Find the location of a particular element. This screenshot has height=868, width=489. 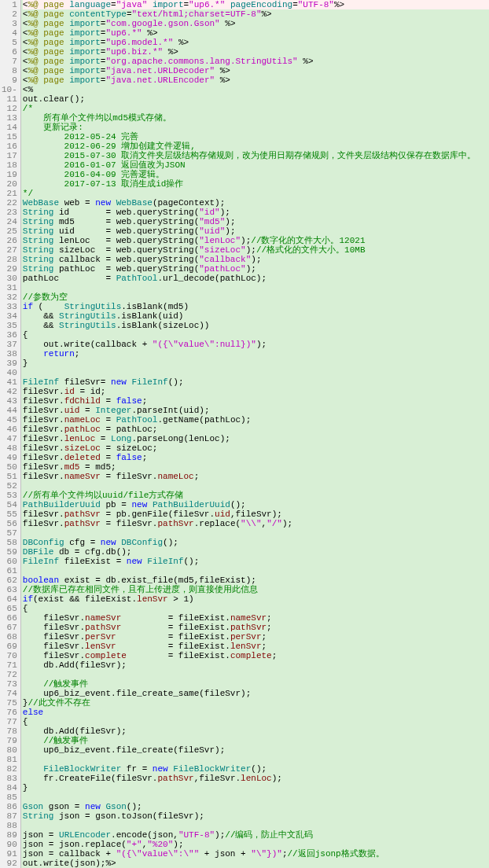

line-number: 80 is located at coordinates (9, 750).